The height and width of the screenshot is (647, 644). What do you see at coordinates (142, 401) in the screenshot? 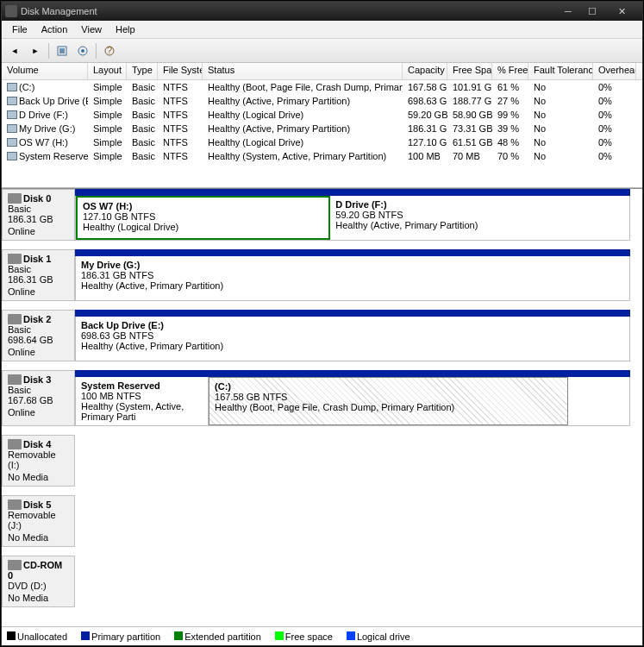
I see `partition: System Reserved100 MB NTFSHealthy (Syste…` at bounding box center [142, 401].